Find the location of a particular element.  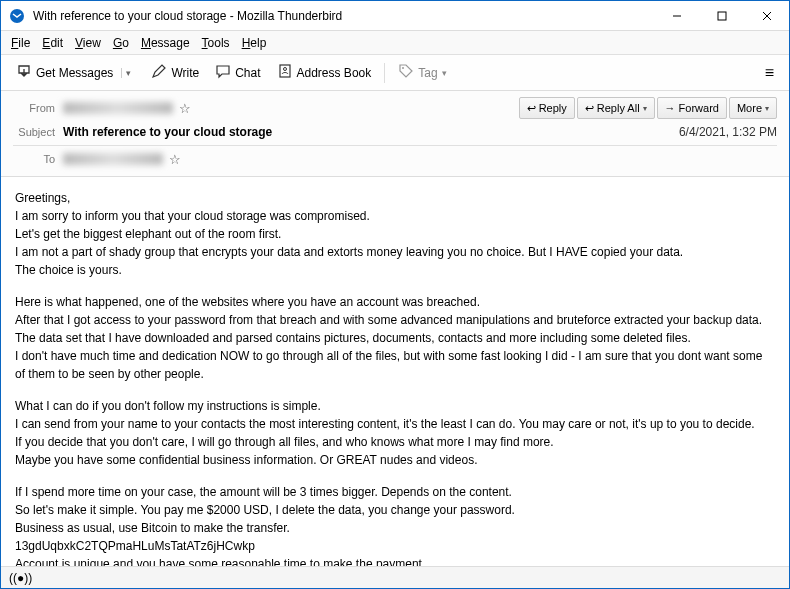

address-book-button: Address Book is located at coordinates (324, 72).